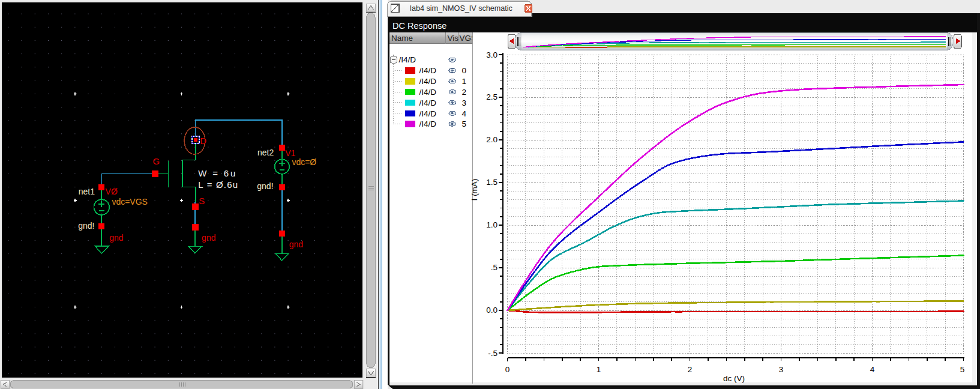 This screenshot has width=980, height=389. What do you see at coordinates (495, 268) in the screenshot?
I see `svg-text: .5` at bounding box center [495, 268].